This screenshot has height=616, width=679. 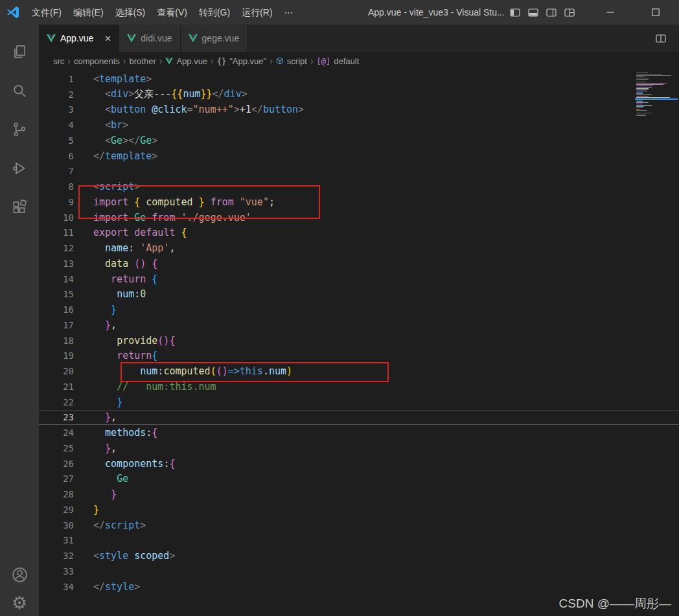 I want to click on toggle-panel-icon, so click(x=533, y=12).